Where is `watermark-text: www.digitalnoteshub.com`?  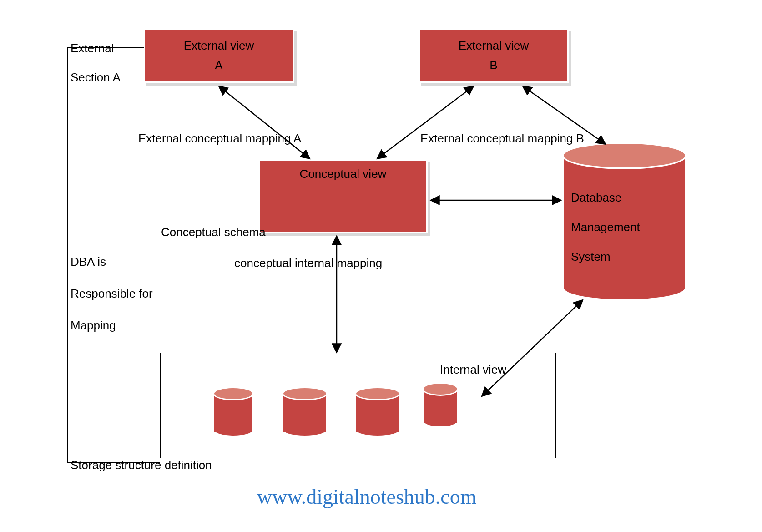 watermark-text: www.digitalnoteshub.com is located at coordinates (367, 497).